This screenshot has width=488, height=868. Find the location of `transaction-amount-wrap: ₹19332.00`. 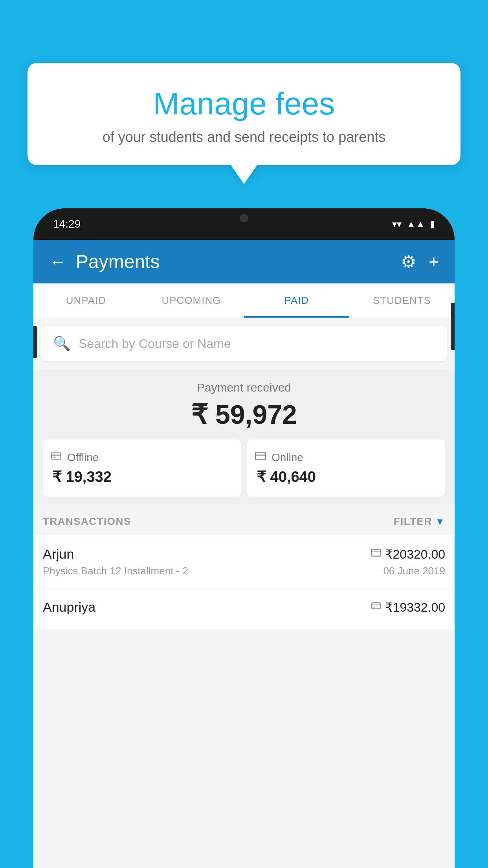

transaction-amount-wrap: ₹19332.00 is located at coordinates (408, 607).